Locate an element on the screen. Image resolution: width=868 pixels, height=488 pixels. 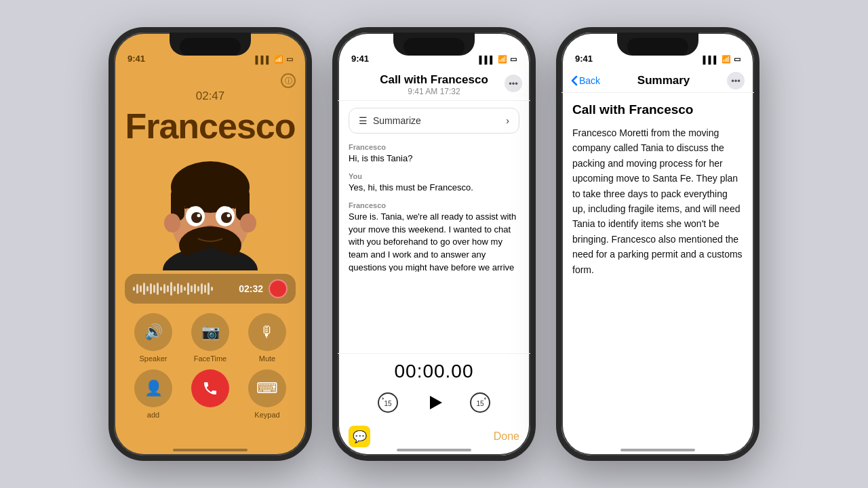
caller-avatar is located at coordinates (210, 209).